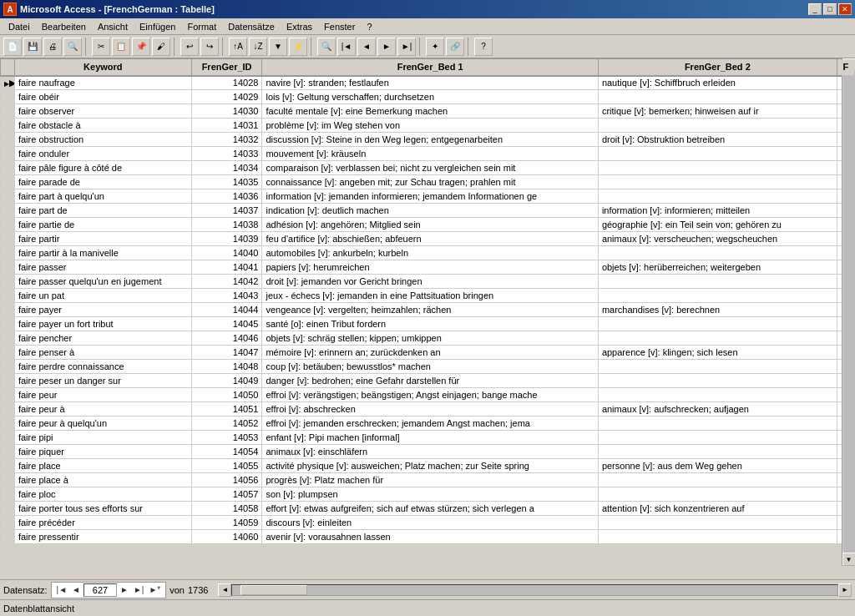 This screenshot has height=616, width=855. Describe the element at coordinates (103, 125) in the screenshot. I see `cell-keyword: faire obstacle à` at that location.